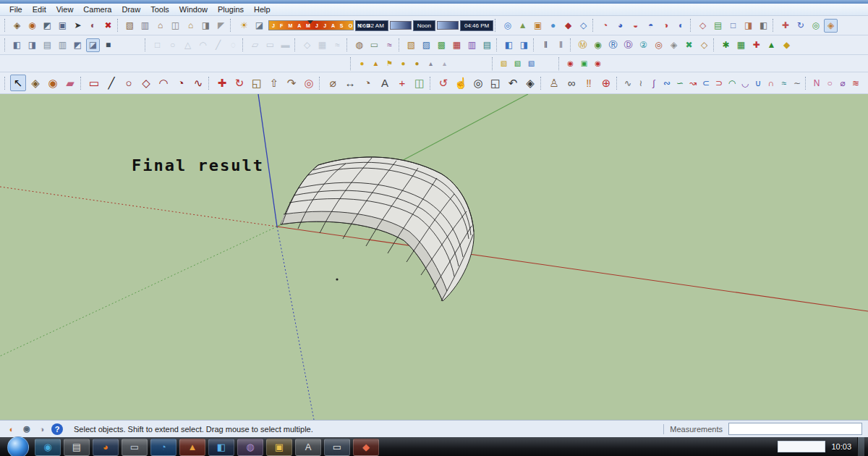 This screenshot has width=868, height=456. I want to click on iso-view-icon: ◇, so click(703, 26).